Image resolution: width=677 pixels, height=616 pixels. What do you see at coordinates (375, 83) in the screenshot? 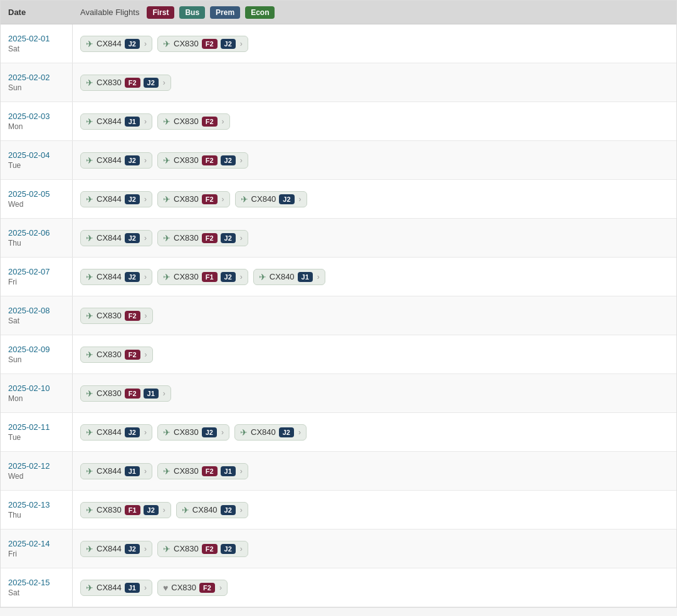
I see `flights-cell: ✈CX830F2J2›` at bounding box center [375, 83].